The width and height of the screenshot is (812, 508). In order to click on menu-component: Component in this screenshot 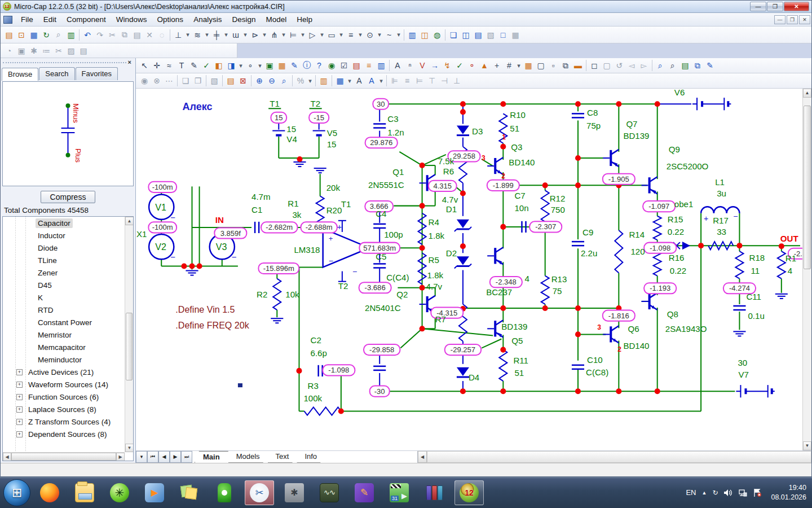, I will do `click(86, 19)`.